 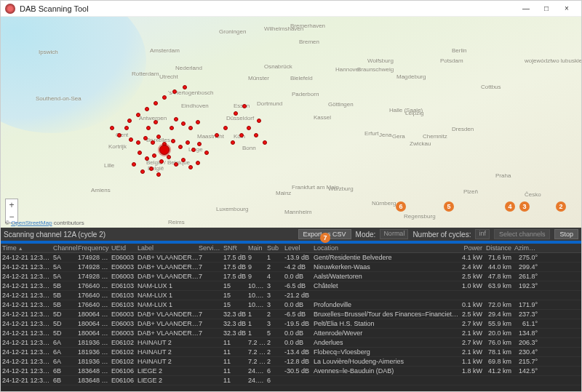 What do you see at coordinates (118, 147) in the screenshot?
I see `city-label: Kortrijk` at bounding box center [118, 147].